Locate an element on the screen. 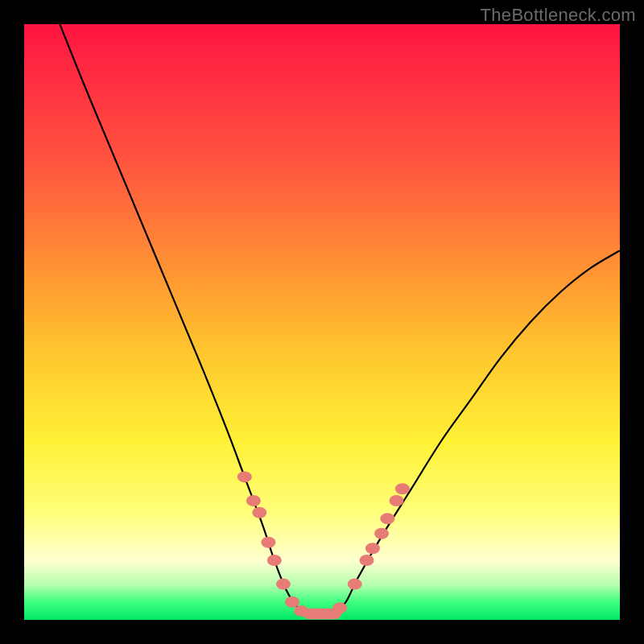  marker-group is located at coordinates (324, 545).